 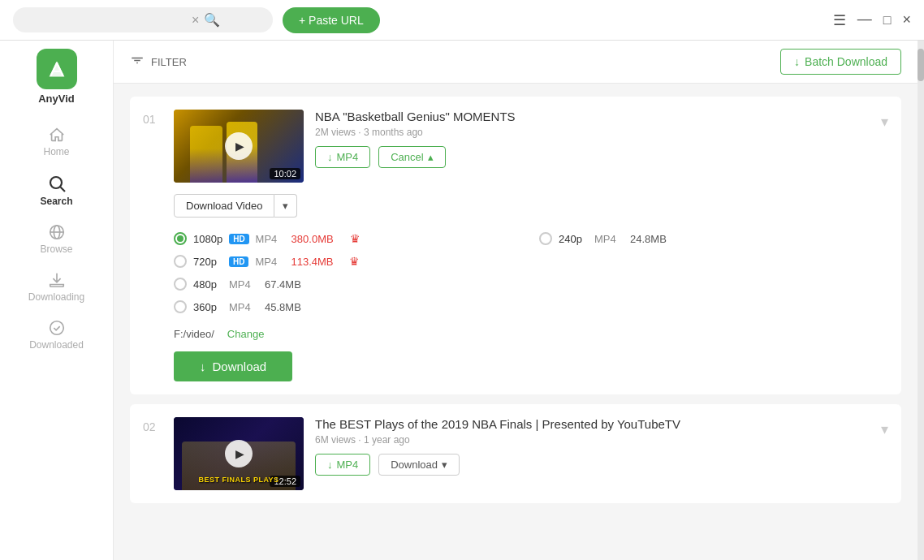 What do you see at coordinates (158, 62) in the screenshot?
I see `filter-button: FILTER` at bounding box center [158, 62].